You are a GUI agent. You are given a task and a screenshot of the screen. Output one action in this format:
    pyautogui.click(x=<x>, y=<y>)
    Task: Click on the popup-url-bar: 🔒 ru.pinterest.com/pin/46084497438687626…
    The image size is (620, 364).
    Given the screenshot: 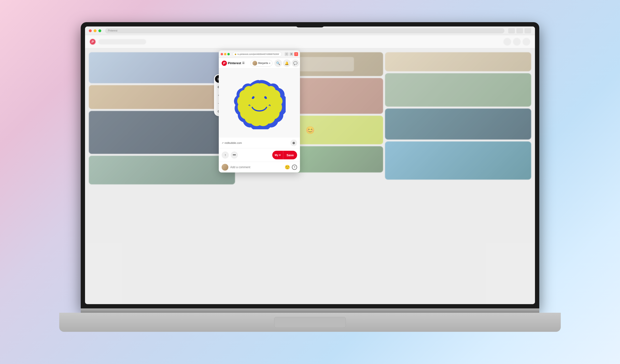 What is the action you would take?
    pyautogui.click(x=257, y=54)
    